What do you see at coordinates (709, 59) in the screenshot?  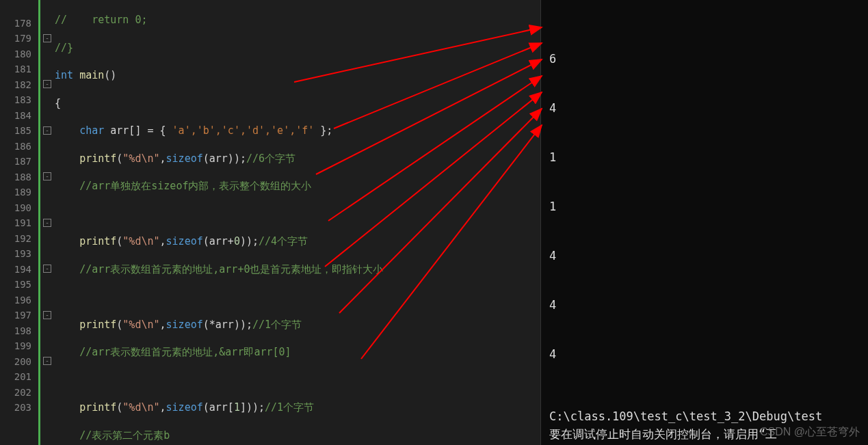 I see `output-line: 6` at bounding box center [709, 59].